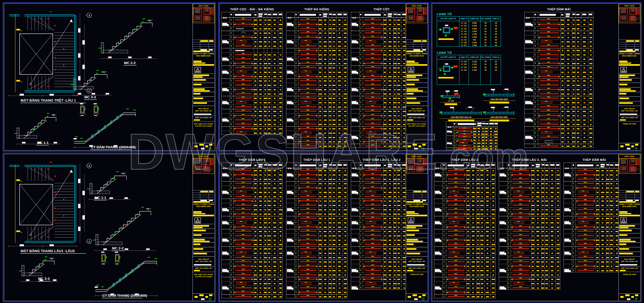 The height and width of the screenshot is (303, 644). I want to click on sheet-content: THÉP DẦM LẦU 112312341234123123412312341…, so click(313, 227).